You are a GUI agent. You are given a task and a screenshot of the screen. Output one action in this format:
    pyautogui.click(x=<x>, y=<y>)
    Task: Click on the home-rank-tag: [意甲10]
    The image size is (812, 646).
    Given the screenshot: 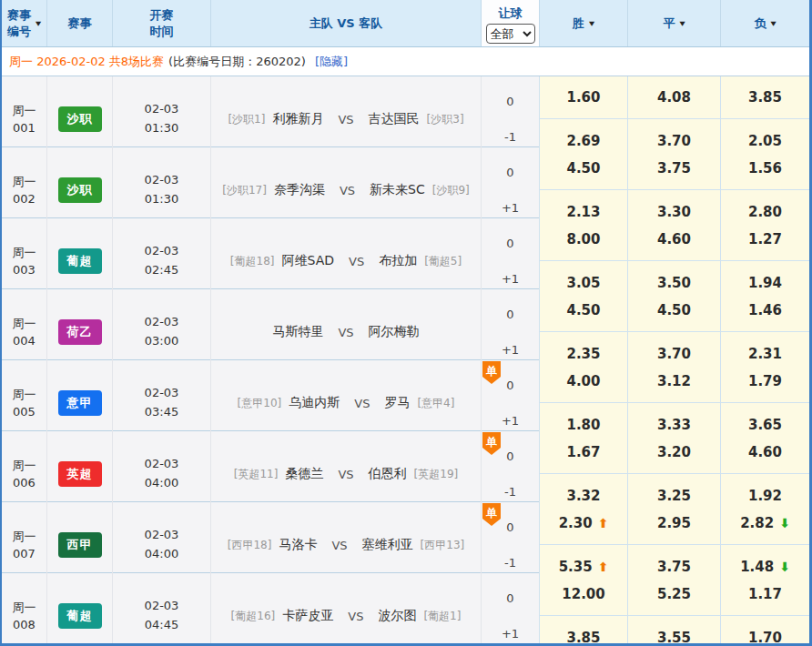 What is the action you would take?
    pyautogui.click(x=260, y=404)
    